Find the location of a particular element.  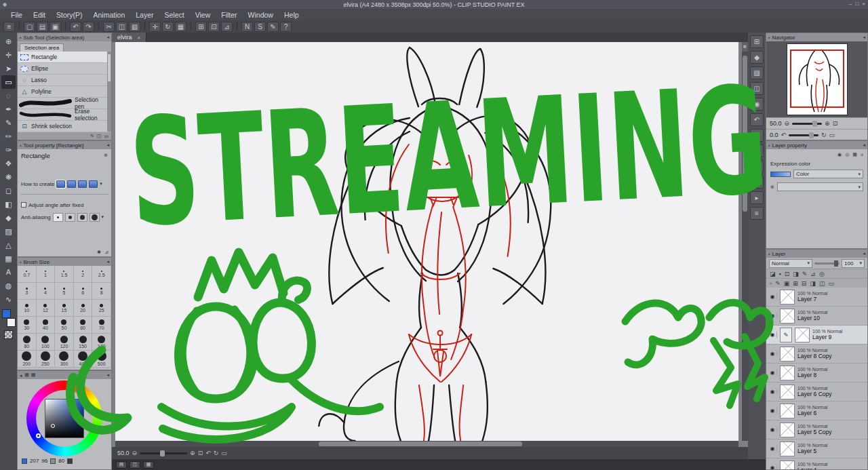

save-file-icon: ▣ is located at coordinates (56, 27).